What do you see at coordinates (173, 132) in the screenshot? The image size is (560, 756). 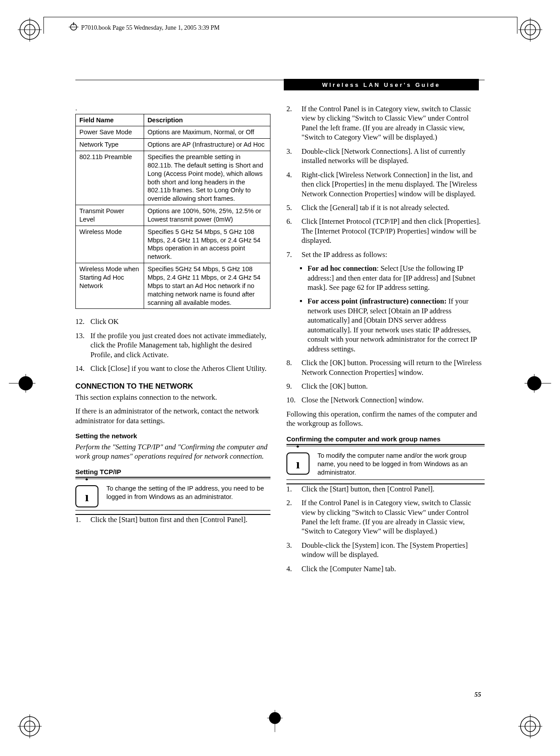 I see `table-row: Power Save ModeOptions are Maximum, Norm…` at bounding box center [173, 132].